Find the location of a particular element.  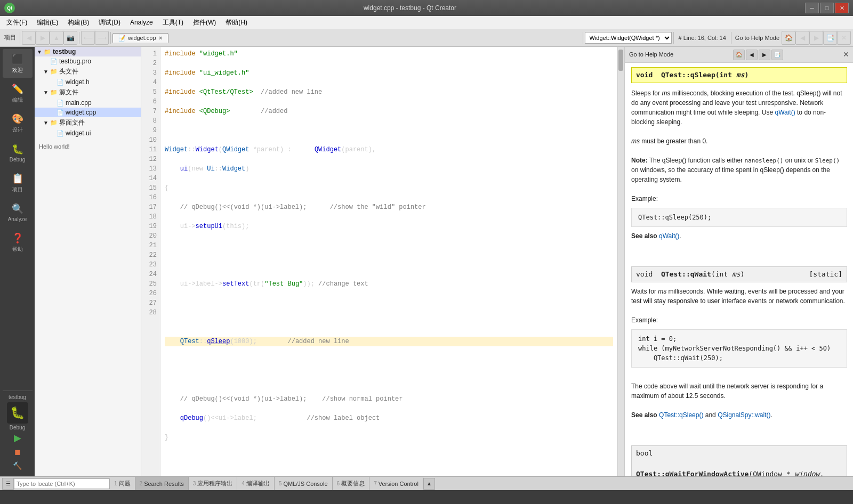

status-tab-5-num: 5 is located at coordinates (280, 484).